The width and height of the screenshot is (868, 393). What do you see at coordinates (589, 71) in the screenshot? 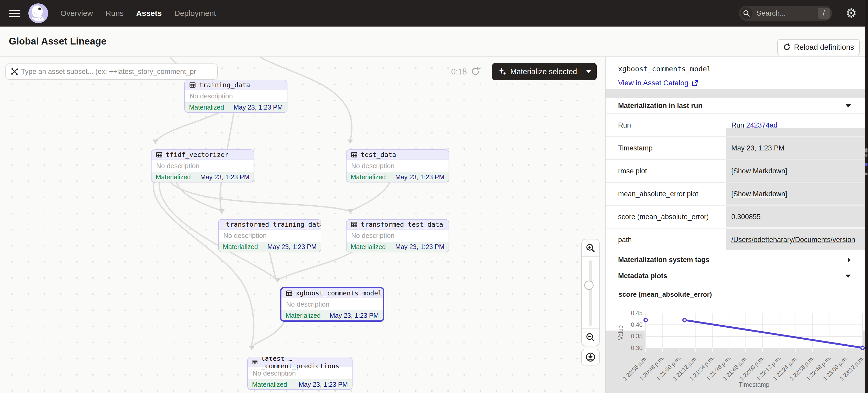
I see `materialize-dropdown-caret` at bounding box center [589, 71].